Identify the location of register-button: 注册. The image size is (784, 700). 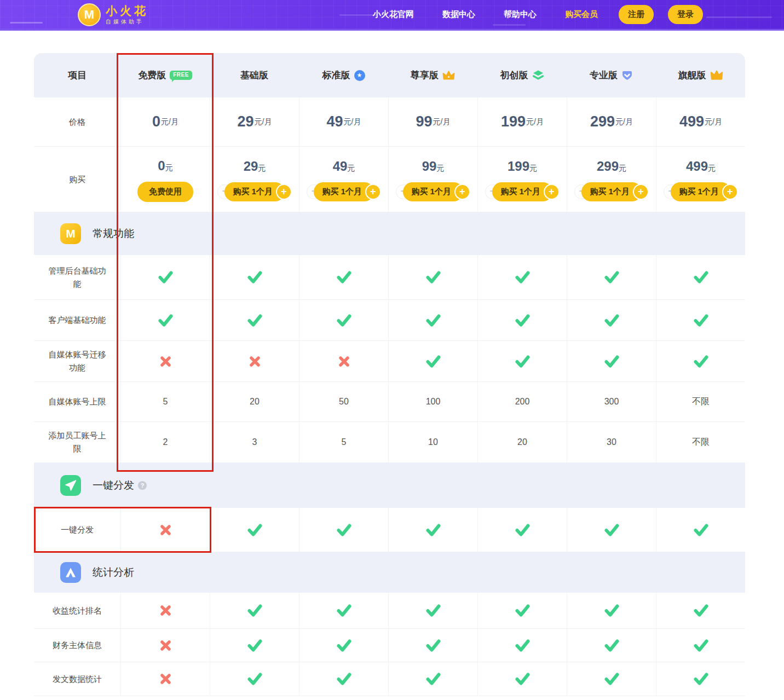
(636, 14).